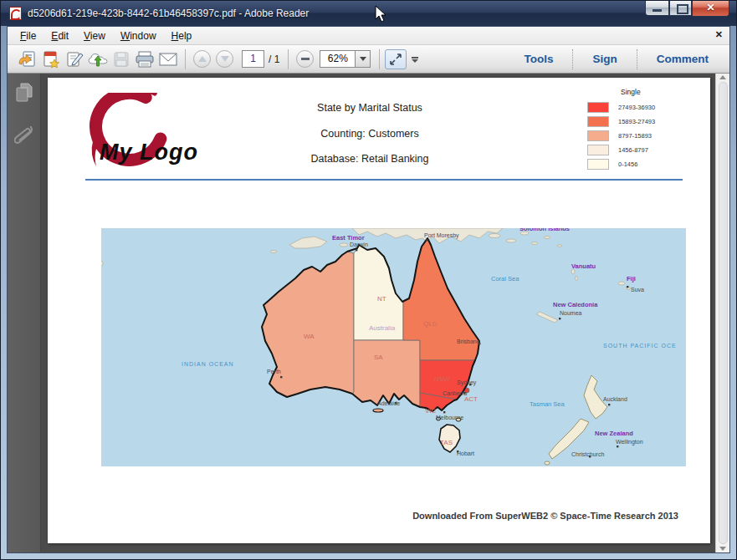 This screenshot has height=560, width=737. I want to click on map-label-city: Sydney, so click(467, 383).